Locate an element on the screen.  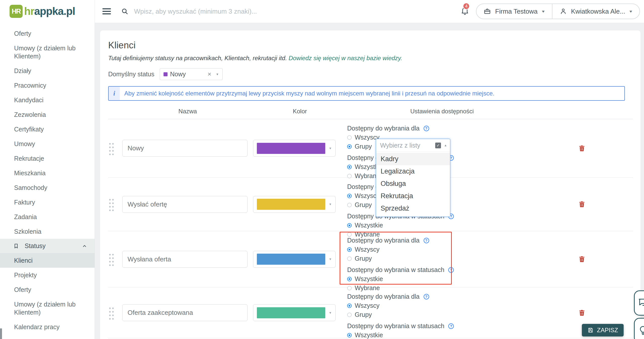
sidebar-item-statusy-kalendarz: Kalendarz pracy is located at coordinates (47, 327).